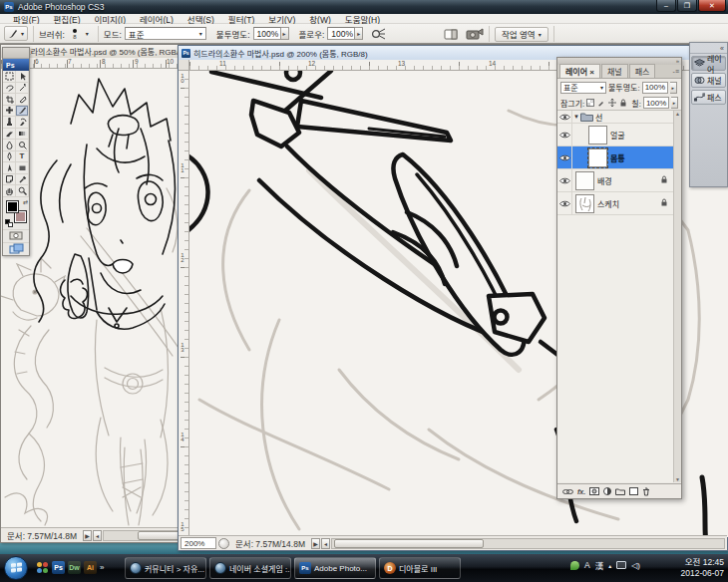 The width and height of the screenshot is (728, 582). I want to click on collapse-dock-icon: », so click(678, 62).